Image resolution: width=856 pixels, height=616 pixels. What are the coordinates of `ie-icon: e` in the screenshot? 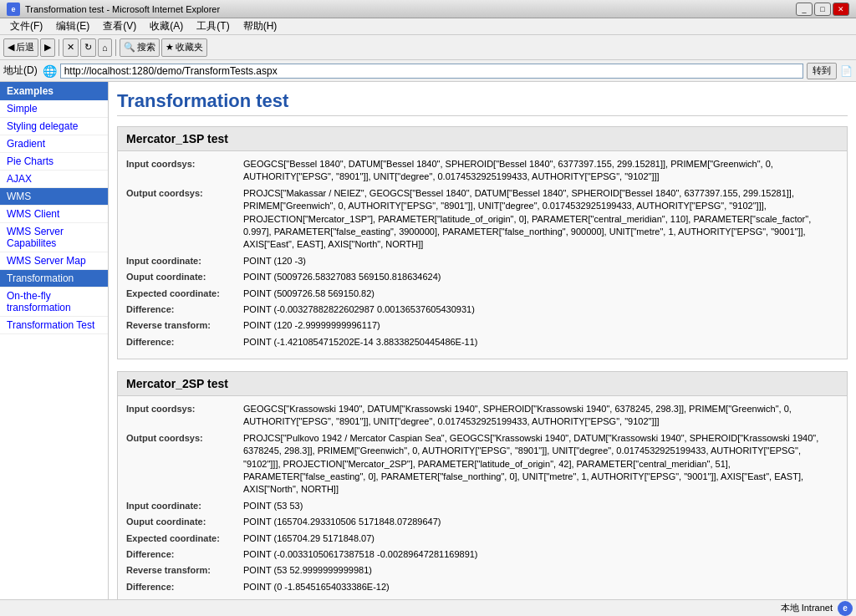 It's located at (13, 9).